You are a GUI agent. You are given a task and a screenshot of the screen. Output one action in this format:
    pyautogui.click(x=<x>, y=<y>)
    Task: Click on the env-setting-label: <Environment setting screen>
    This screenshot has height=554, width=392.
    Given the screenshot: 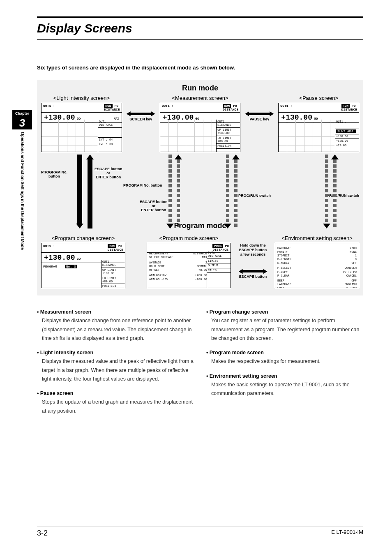 What is the action you would take?
    pyautogui.click(x=317, y=238)
    